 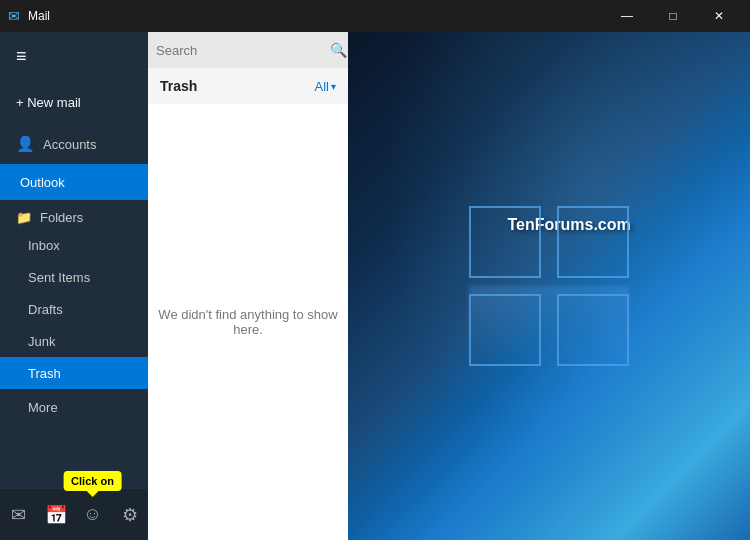 I want to click on folder-drafts: Drafts, so click(x=74, y=309).